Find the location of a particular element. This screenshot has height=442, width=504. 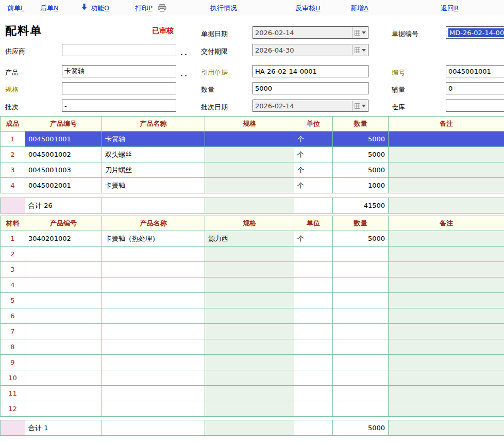

materials-table-row: 11 is located at coordinates (253, 394).